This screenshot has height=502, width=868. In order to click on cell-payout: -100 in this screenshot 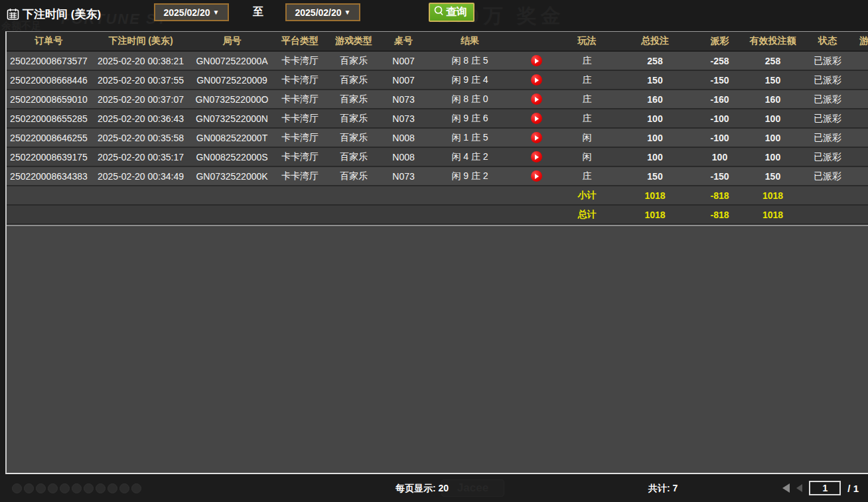, I will do `click(719, 118)`.